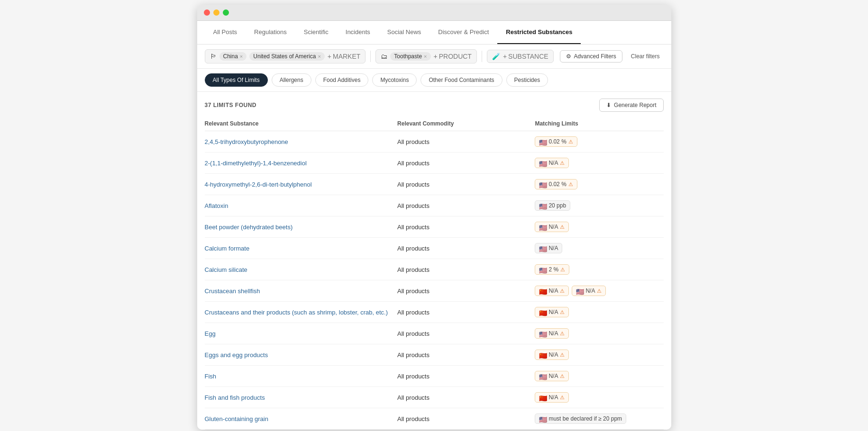  What do you see at coordinates (580, 419) in the screenshot?
I see `limit-badge: 🇺🇸must be declared if ≥ 20 ppm` at bounding box center [580, 419].